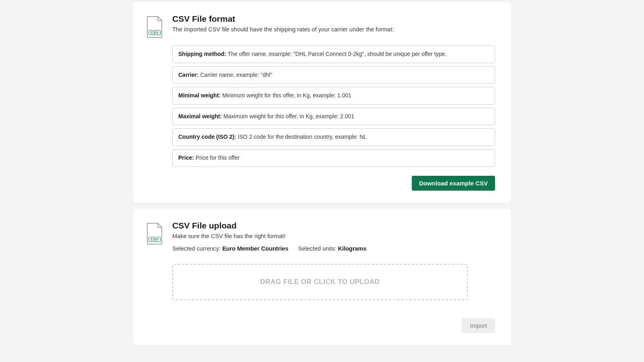 The image size is (644, 362). What do you see at coordinates (301, 137) in the screenshot?
I see `field-desc: ISO 2 code for the destination country, …` at bounding box center [301, 137].